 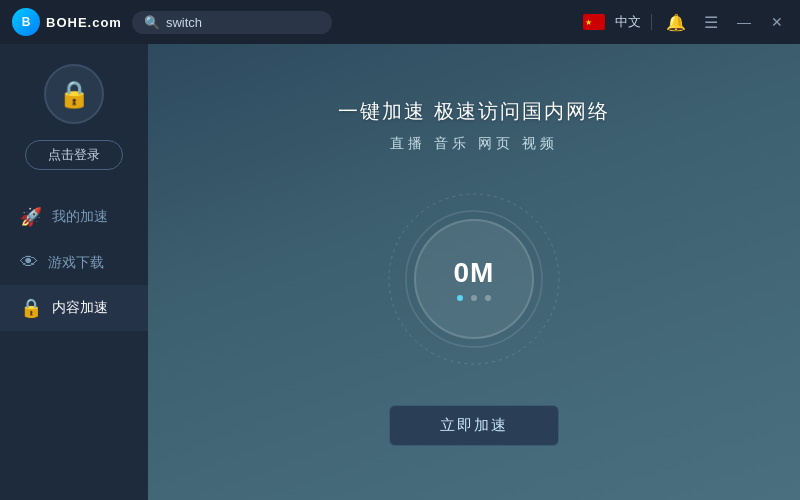 What do you see at coordinates (236, 22) in the screenshot?
I see `search-input` at bounding box center [236, 22].